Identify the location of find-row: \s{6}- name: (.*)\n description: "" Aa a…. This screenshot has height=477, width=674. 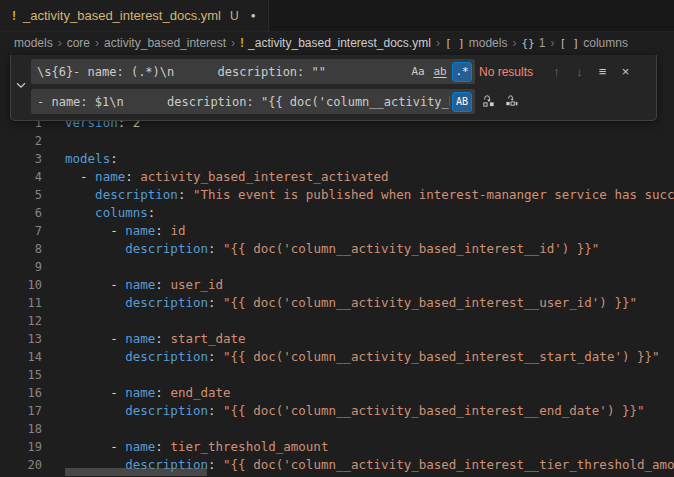
(342, 72).